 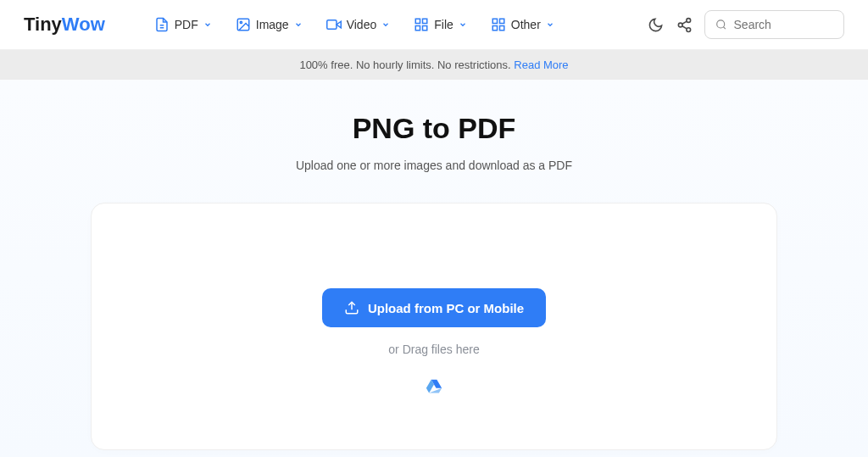 I want to click on drag-text: or Drag files here, so click(x=434, y=349).